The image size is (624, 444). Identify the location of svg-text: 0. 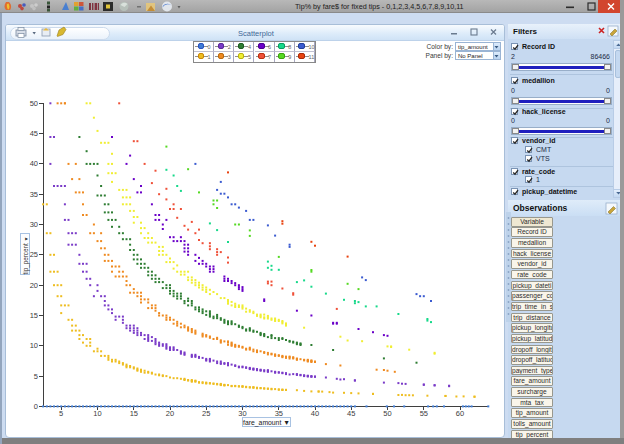
(36, 406).